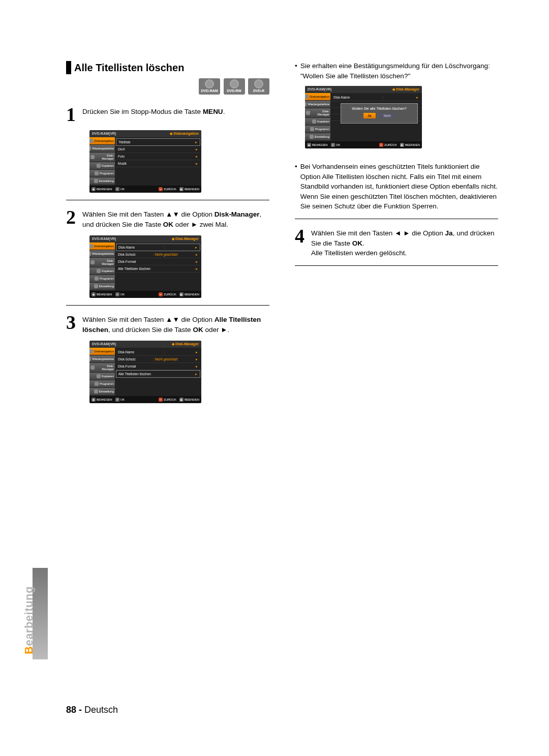  Describe the element at coordinates (158, 374) in the screenshot. I see `row-alle-titellisten-highlighted: Alle Titellisten löschen►` at that location.